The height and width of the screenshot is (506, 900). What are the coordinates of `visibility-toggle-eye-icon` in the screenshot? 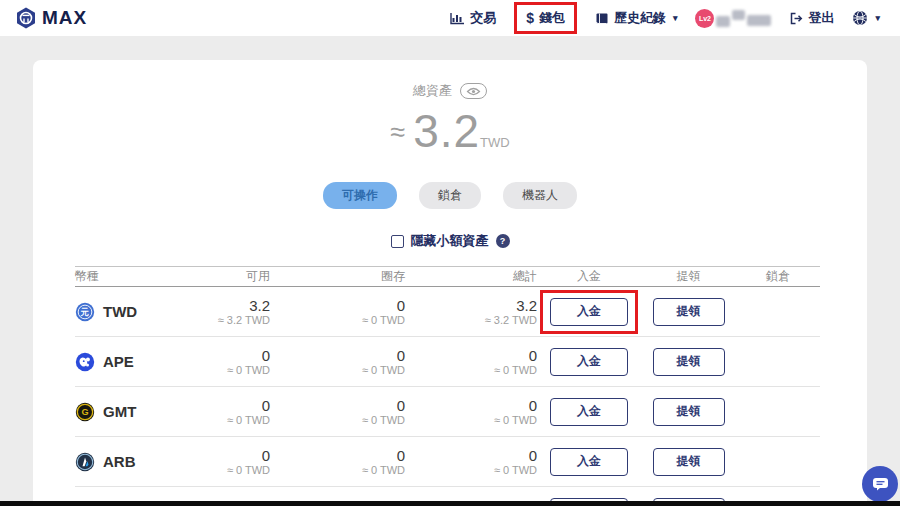 It's located at (474, 91).